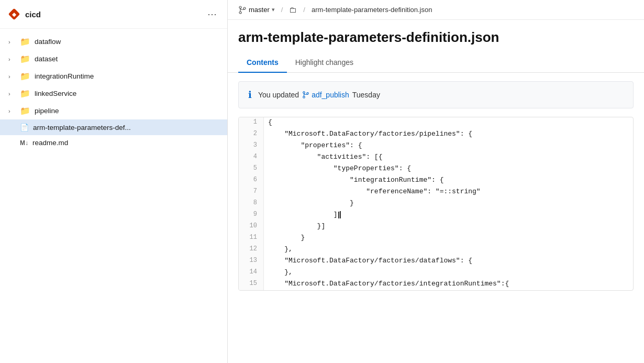 The width and height of the screenshot is (644, 363). I want to click on sidebar-header-left: ◆ cicd, so click(25, 14).